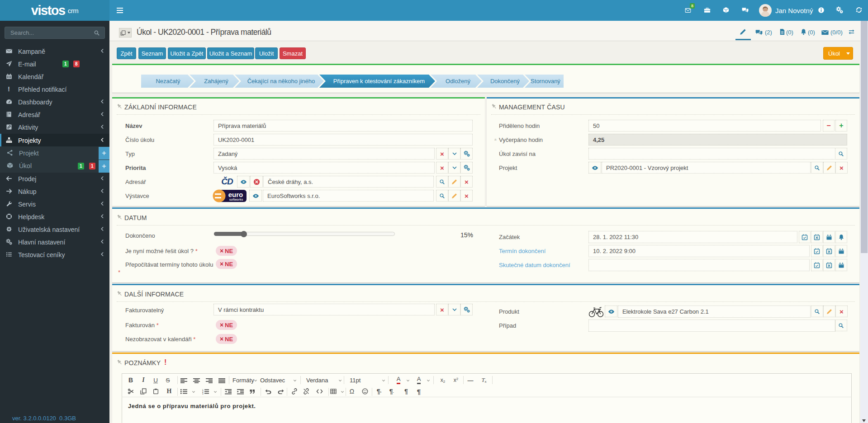  I want to click on svg-text: ČD, so click(227, 182).